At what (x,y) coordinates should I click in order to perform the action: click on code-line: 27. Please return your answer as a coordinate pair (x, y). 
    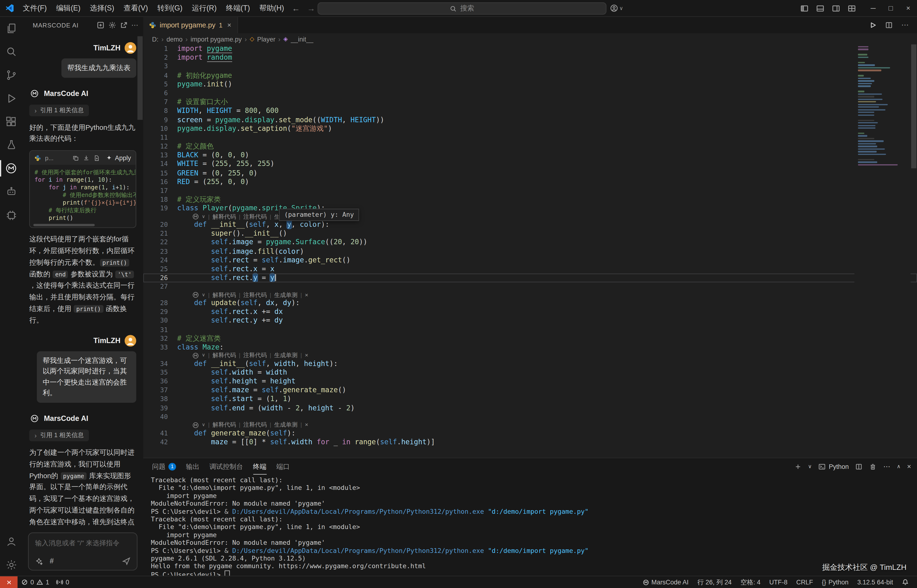
    Looking at the image, I should click on (530, 287).